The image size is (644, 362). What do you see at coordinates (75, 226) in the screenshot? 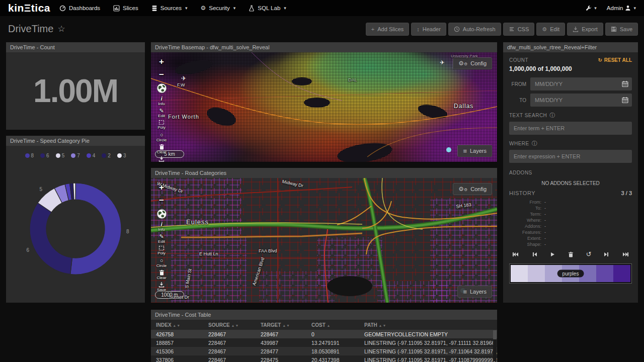
I see `speed-category-donut: 865` at bounding box center [75, 226].